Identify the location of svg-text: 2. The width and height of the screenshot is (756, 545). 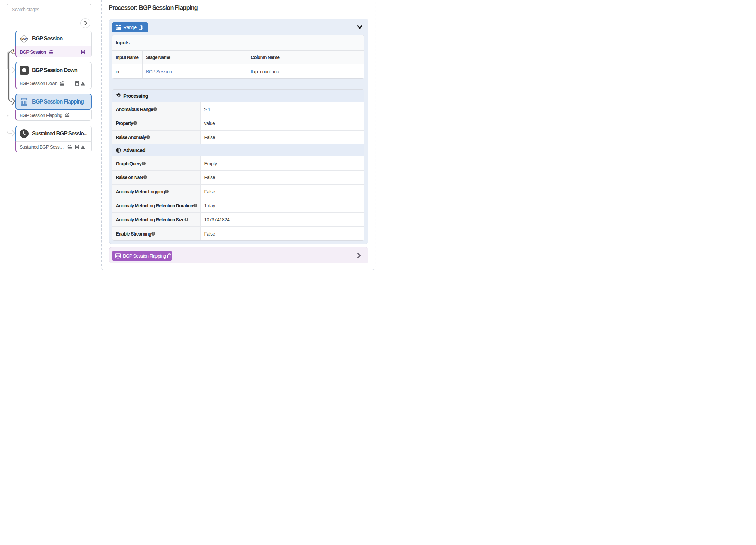
(13, 52).